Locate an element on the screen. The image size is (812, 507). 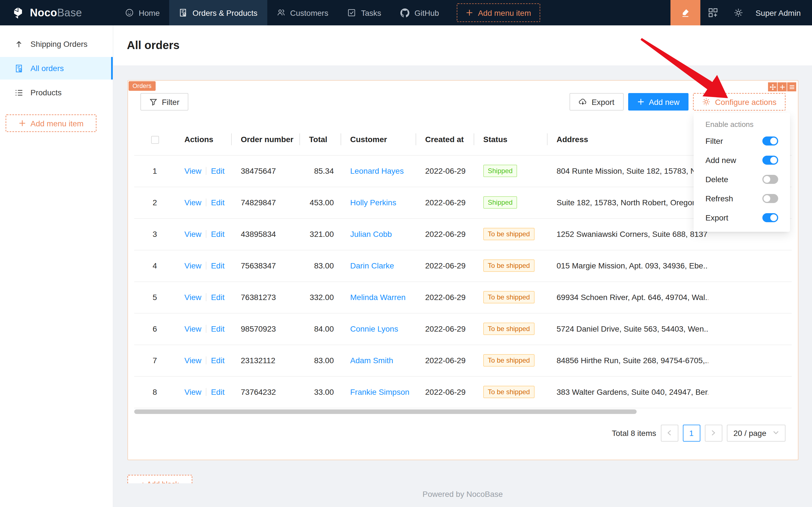
nav-item-tasks: Tasks is located at coordinates (364, 13).